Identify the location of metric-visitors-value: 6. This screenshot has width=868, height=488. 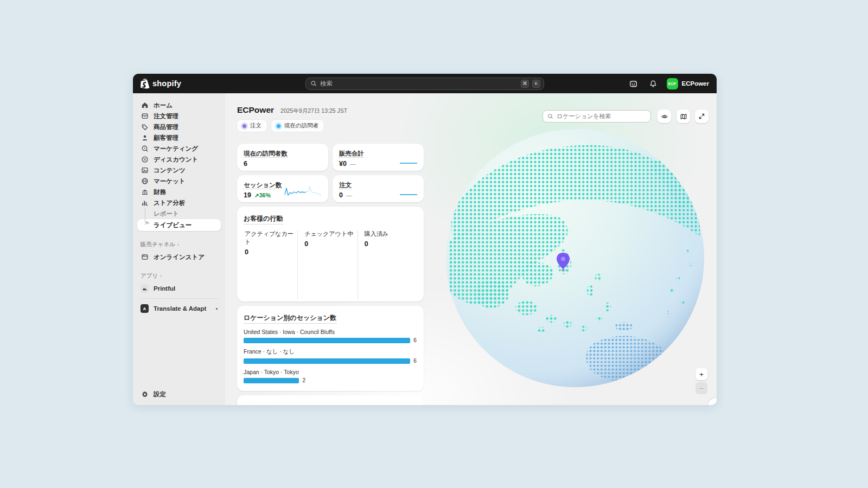
(245, 164).